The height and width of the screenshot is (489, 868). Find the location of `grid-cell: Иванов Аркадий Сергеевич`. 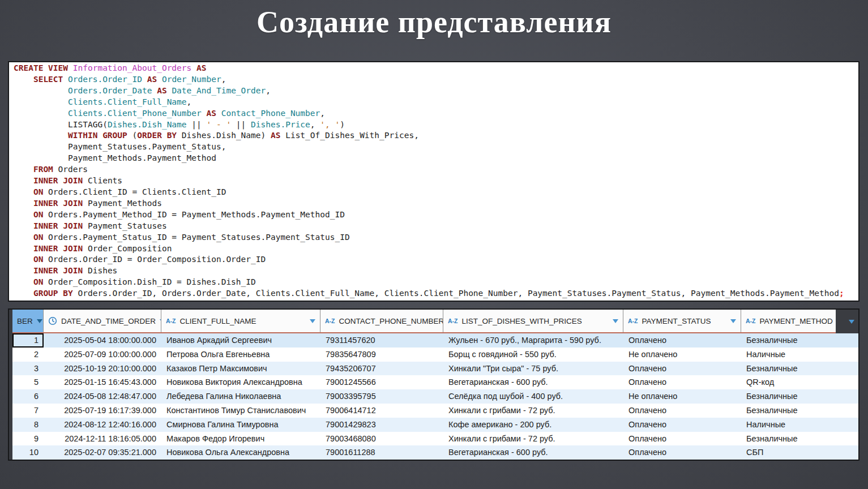

grid-cell: Иванов Аркадий Сергеевич is located at coordinates (241, 341).